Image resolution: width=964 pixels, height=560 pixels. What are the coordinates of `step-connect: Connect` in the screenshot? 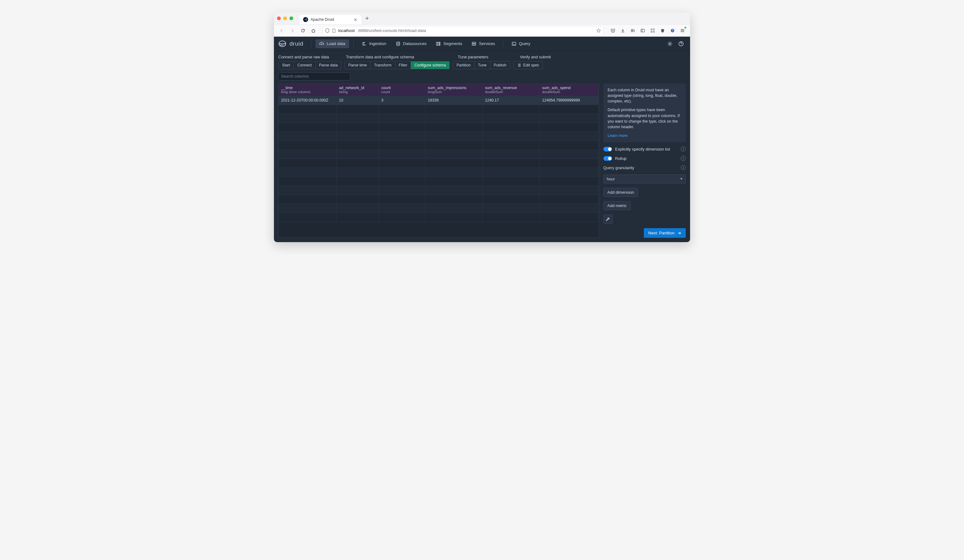 It's located at (305, 65).